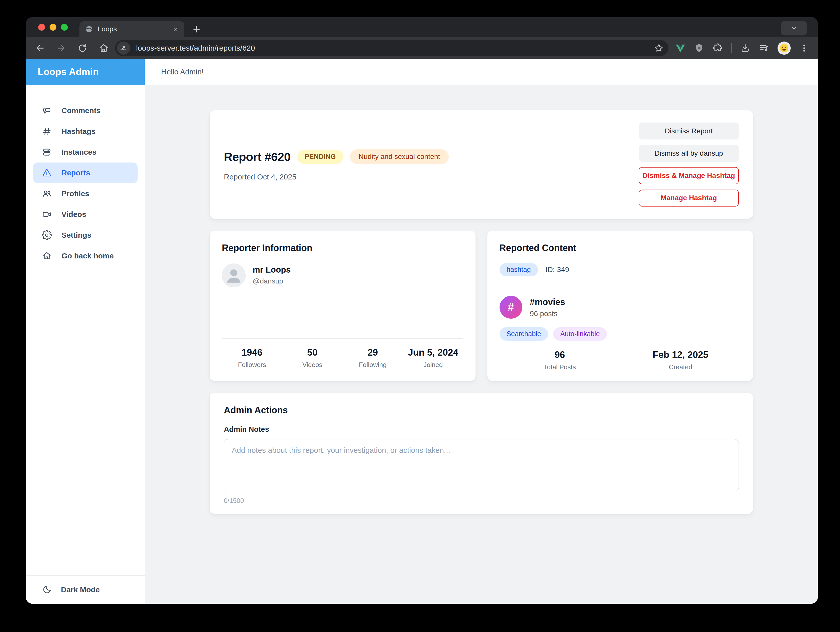 This screenshot has height=632, width=840. I want to click on reporter-information-card: Reporter Information mr Loops @dansup, so click(343, 306).